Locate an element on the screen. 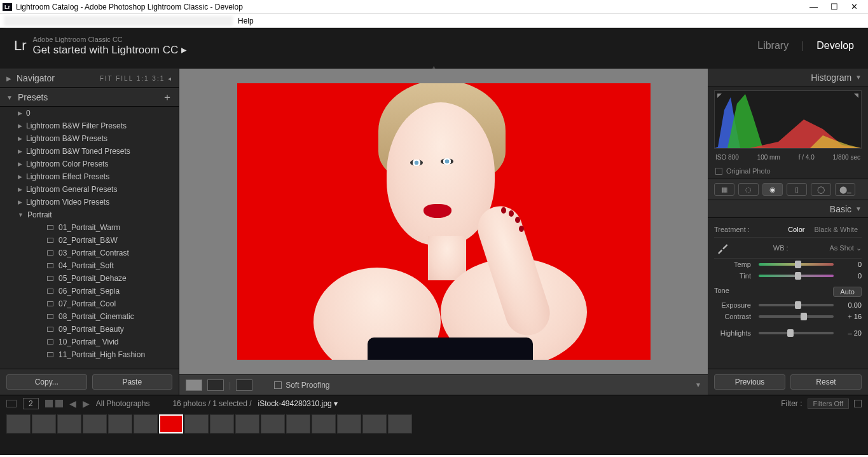  preset-group: ▶Lightroom Color Presets is located at coordinates (89, 164).